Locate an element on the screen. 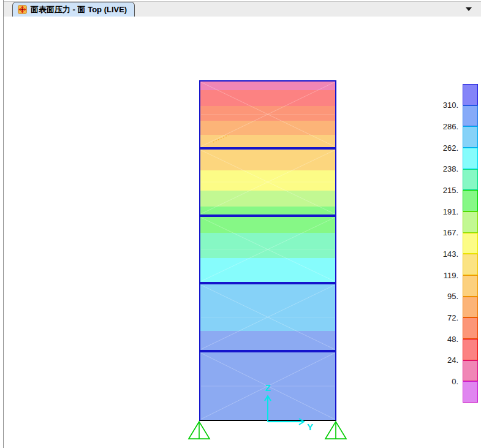 The height and width of the screenshot is (448, 481). area-element-icon is located at coordinates (22, 10).